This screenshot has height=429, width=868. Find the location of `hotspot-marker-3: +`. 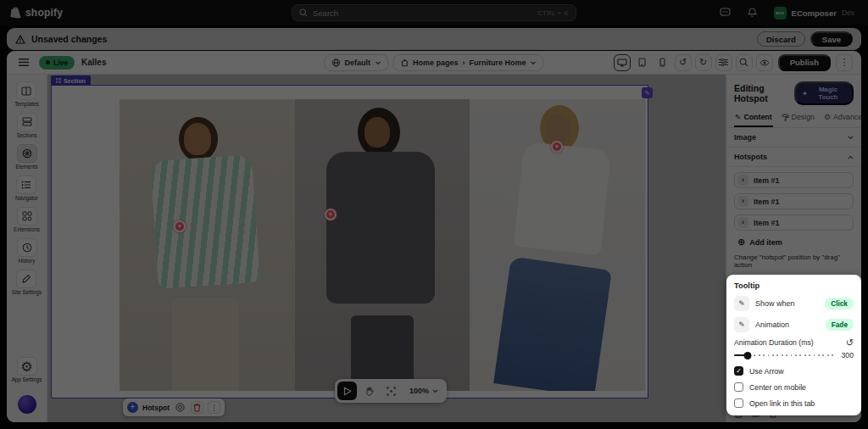

hotspot-marker-3: + is located at coordinates (557, 147).